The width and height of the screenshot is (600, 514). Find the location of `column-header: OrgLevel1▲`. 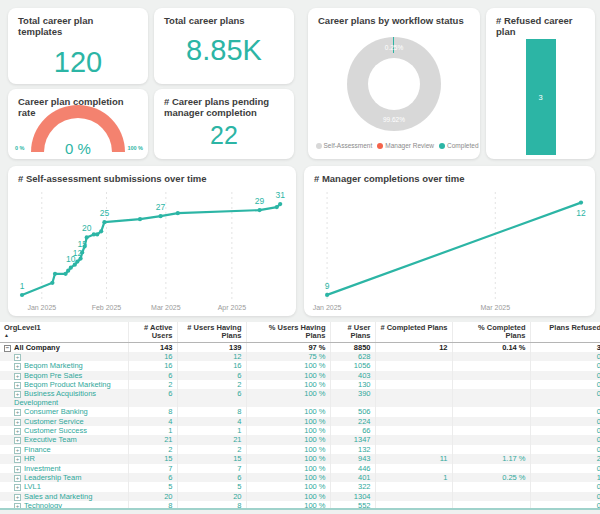

column-header: OrgLevel1▲ is located at coordinates (64, 332).